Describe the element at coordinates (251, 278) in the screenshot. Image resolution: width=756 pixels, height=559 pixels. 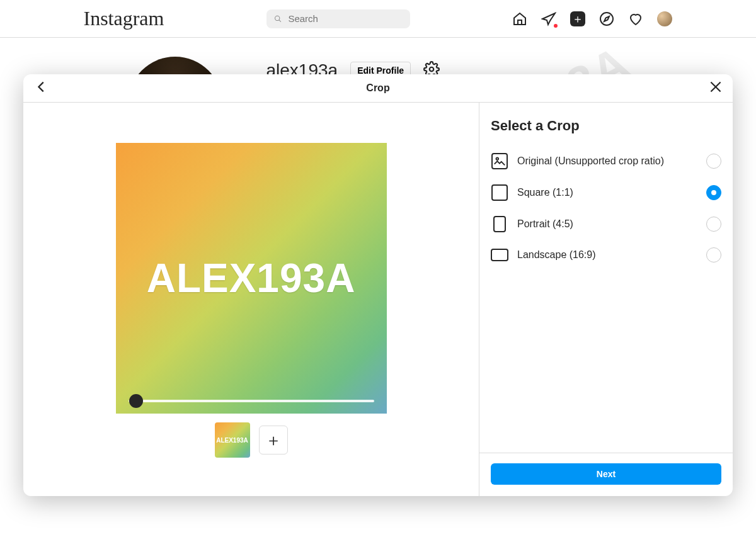
I see `crop-image-text: ALEX193A` at that location.